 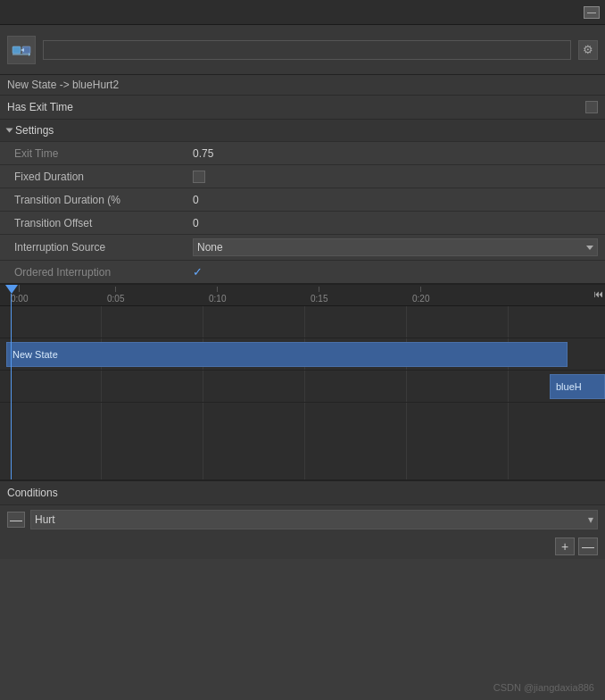 I want to click on track-row-new-state: New State, so click(x=302, y=354).